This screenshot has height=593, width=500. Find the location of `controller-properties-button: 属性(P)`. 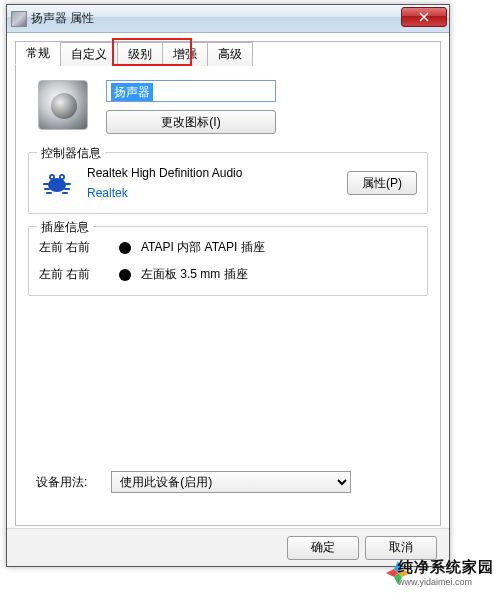

controller-properties-button: 属性(P) is located at coordinates (382, 183).